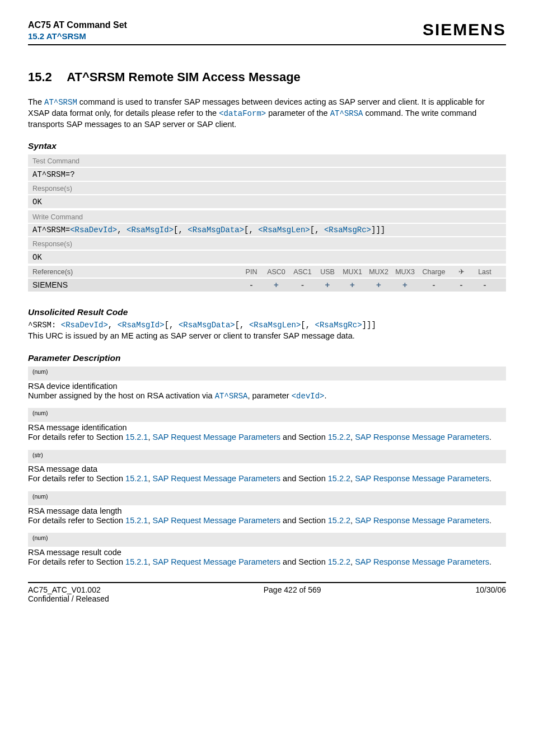 The height and width of the screenshot is (756, 534). I want to click on val-last: -, so click(485, 284).